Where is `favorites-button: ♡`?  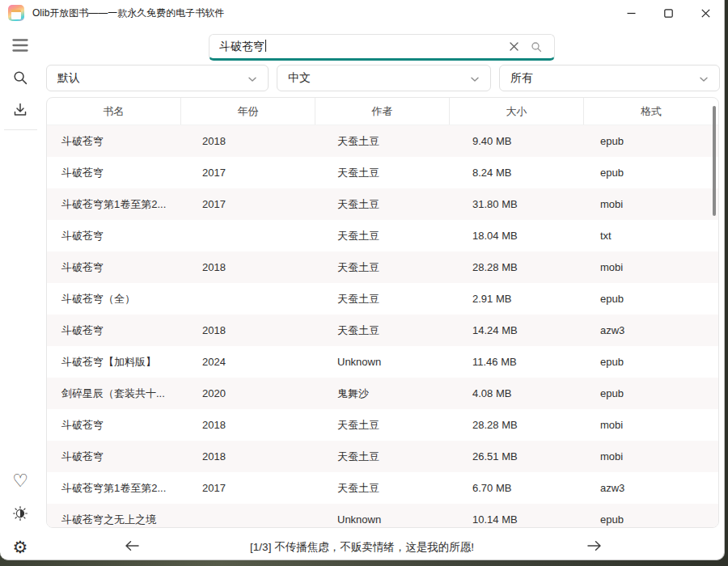 favorites-button: ♡ is located at coordinates (20, 481).